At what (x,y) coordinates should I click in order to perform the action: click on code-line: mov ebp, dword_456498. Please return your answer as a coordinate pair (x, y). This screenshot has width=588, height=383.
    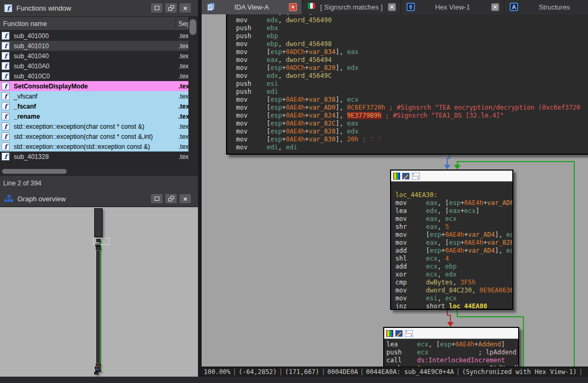
    Looking at the image, I should click on (412, 44).